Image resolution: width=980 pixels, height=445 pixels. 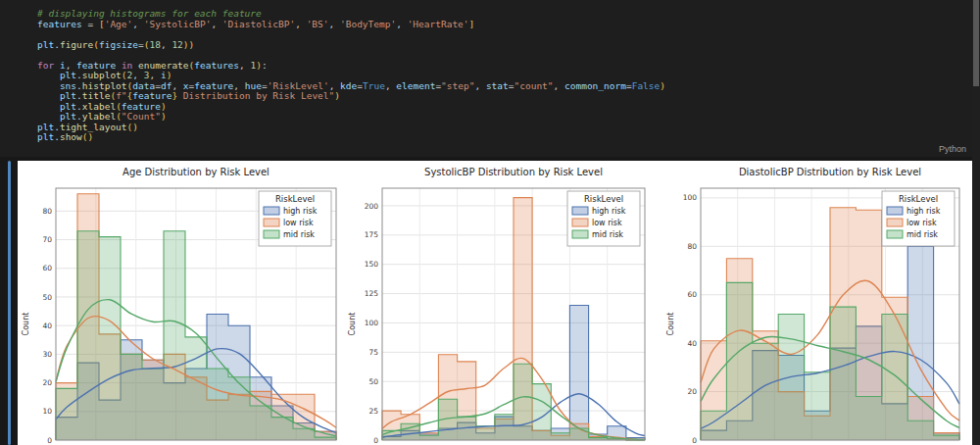 What do you see at coordinates (351, 25) in the screenshot?
I see `code-line: features = ['Age', 'SystolicBP', 'Diasto…` at bounding box center [351, 25].